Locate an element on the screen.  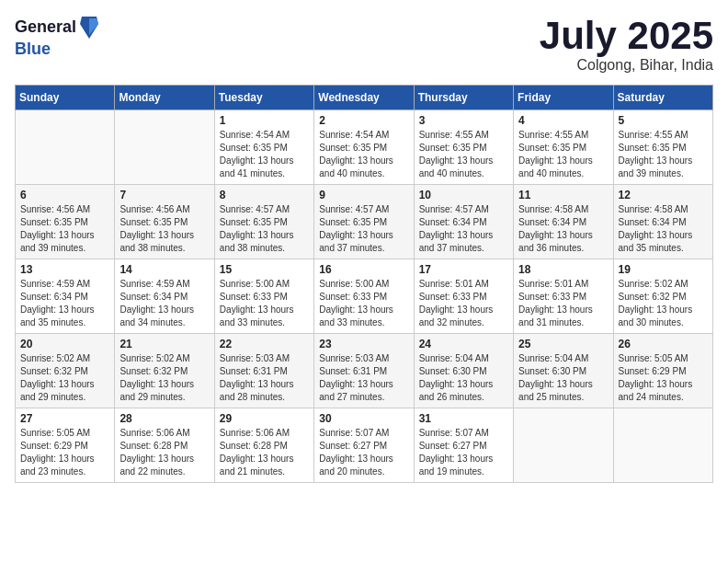
day-number: 31 is located at coordinates (463, 419).